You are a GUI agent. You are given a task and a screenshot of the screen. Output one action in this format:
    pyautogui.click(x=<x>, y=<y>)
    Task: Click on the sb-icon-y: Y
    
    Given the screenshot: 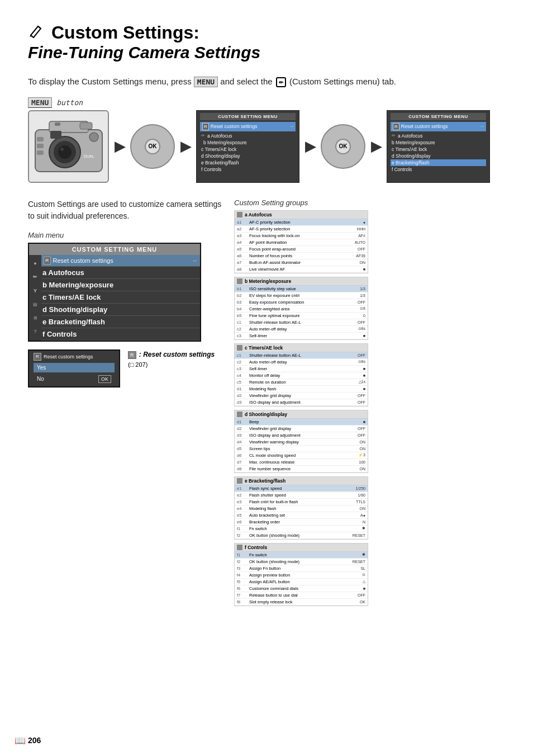 What is the action you would take?
    pyautogui.click(x=35, y=291)
    